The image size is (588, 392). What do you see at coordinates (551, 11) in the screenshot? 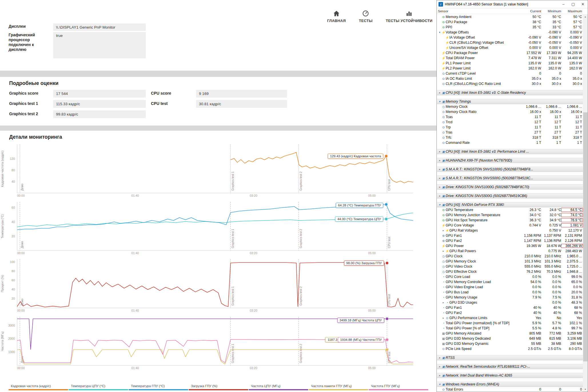
I see `column-header-minimum: Minimum` at bounding box center [551, 11].